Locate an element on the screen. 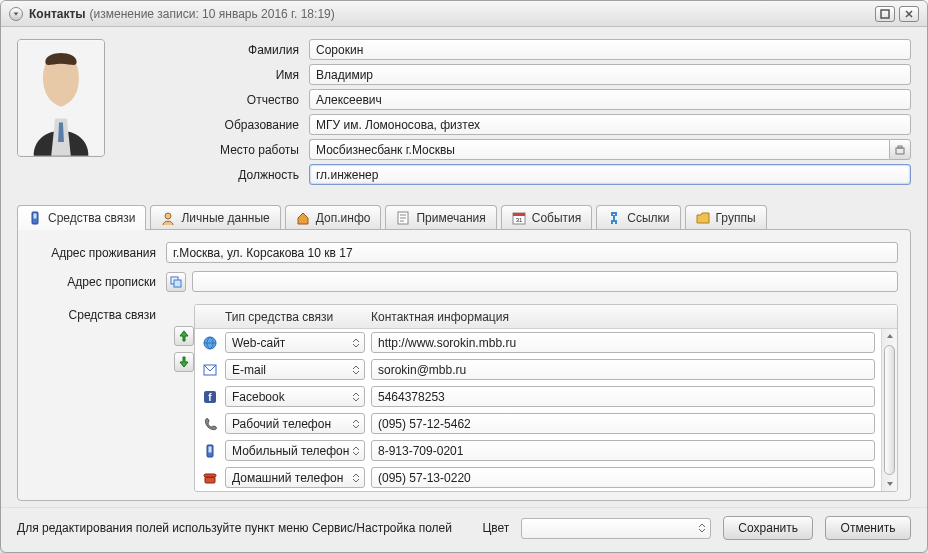  avatar is located at coordinates (61, 98).